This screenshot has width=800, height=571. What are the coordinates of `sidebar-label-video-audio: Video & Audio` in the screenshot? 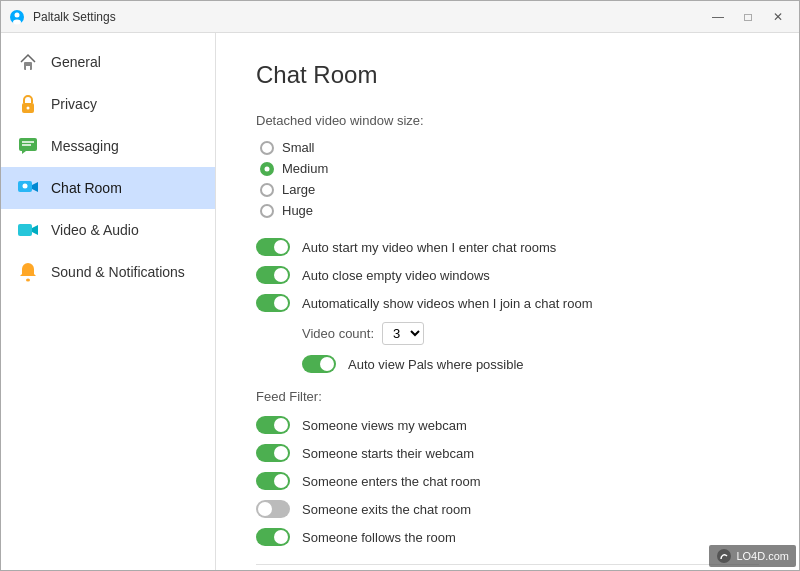 It's located at (95, 230).